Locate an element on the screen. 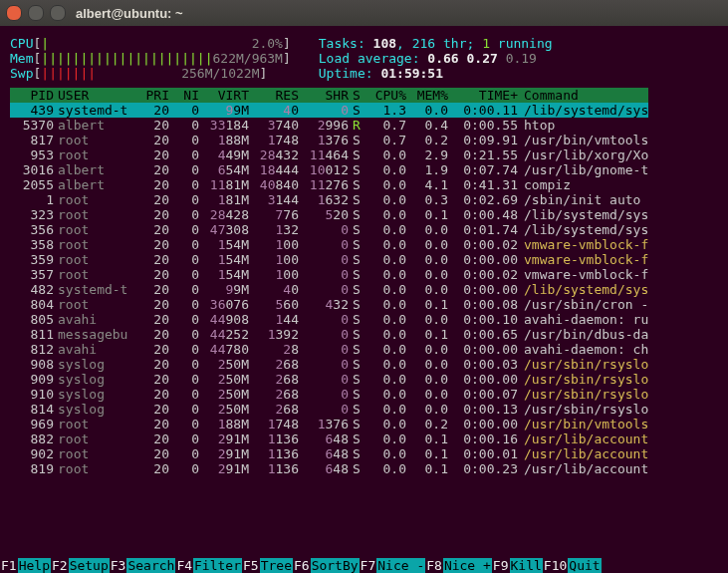  table-row: 358root200154M1000S0.00.00:00.02vmware-v… is located at coordinates (329, 245).